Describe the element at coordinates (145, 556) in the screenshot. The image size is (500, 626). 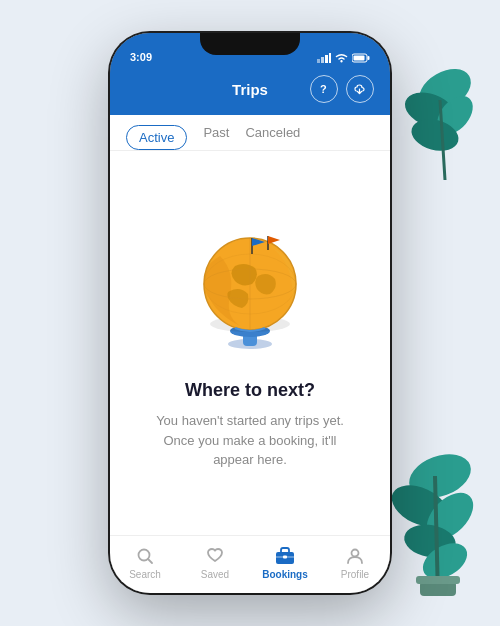
I see `search-nav-icon` at that location.